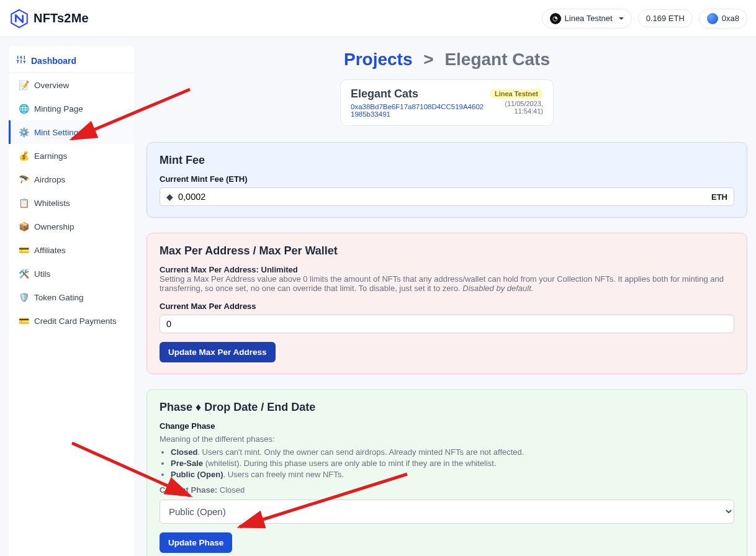  What do you see at coordinates (447, 439) in the screenshot?
I see `phase-meaning-label: Meaning of the different phases:` at bounding box center [447, 439].